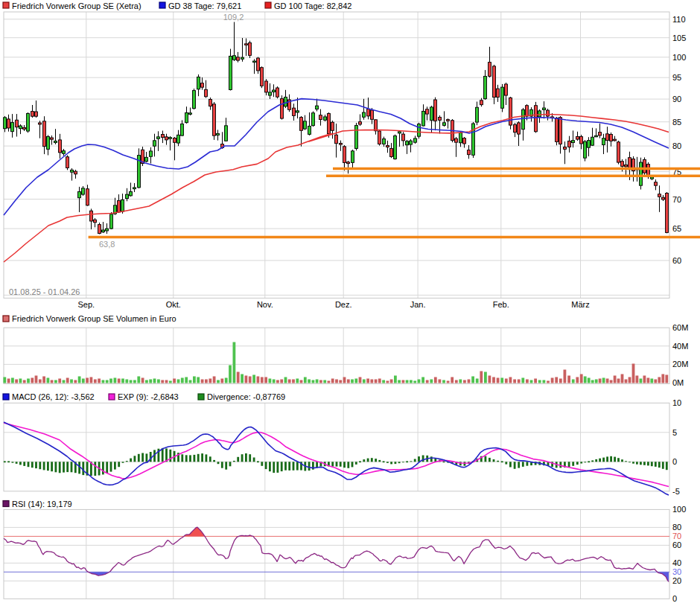  What do you see at coordinates (580, 304) in the screenshot?
I see `svg-text: März` at bounding box center [580, 304].